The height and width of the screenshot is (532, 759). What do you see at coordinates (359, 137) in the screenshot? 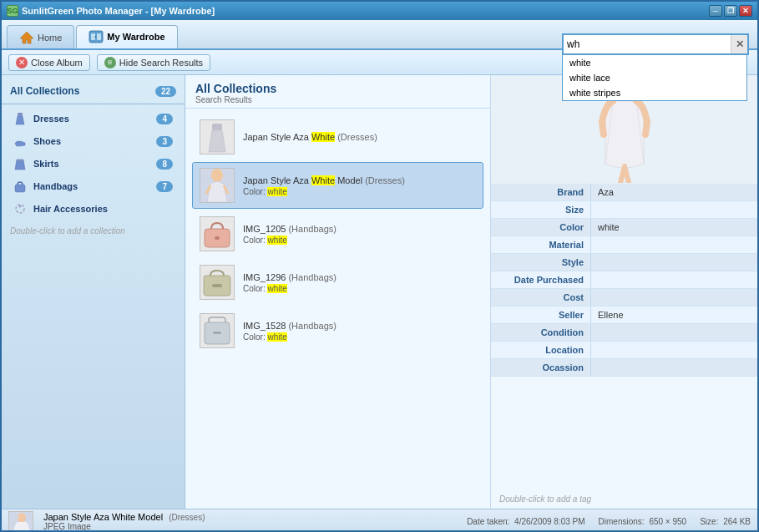
I see `item-info: Japan Style Aza White (Dresses)` at bounding box center [359, 137].